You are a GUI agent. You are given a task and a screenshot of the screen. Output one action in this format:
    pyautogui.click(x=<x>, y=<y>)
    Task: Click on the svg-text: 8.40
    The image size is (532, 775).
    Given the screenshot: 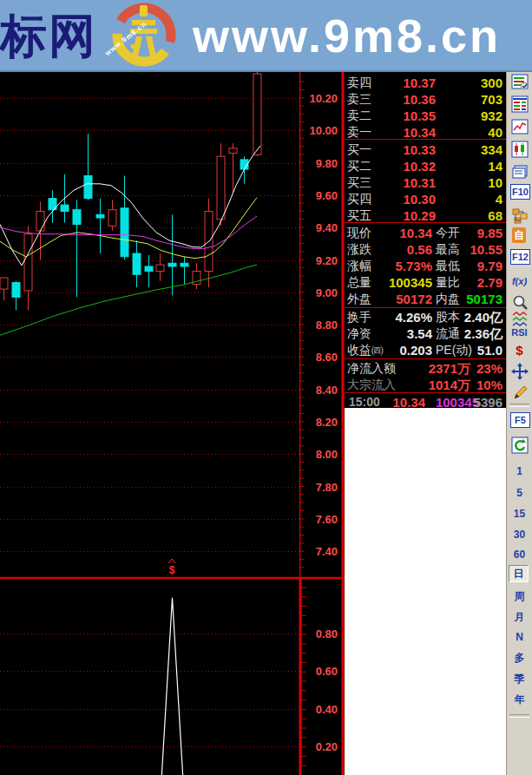 What is the action you would take?
    pyautogui.click(x=326, y=391)
    